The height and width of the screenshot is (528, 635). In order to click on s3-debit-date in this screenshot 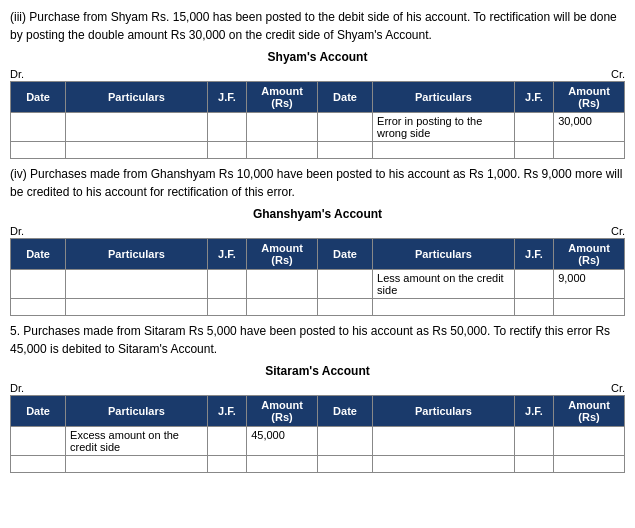, I will do `click(38, 442)`.